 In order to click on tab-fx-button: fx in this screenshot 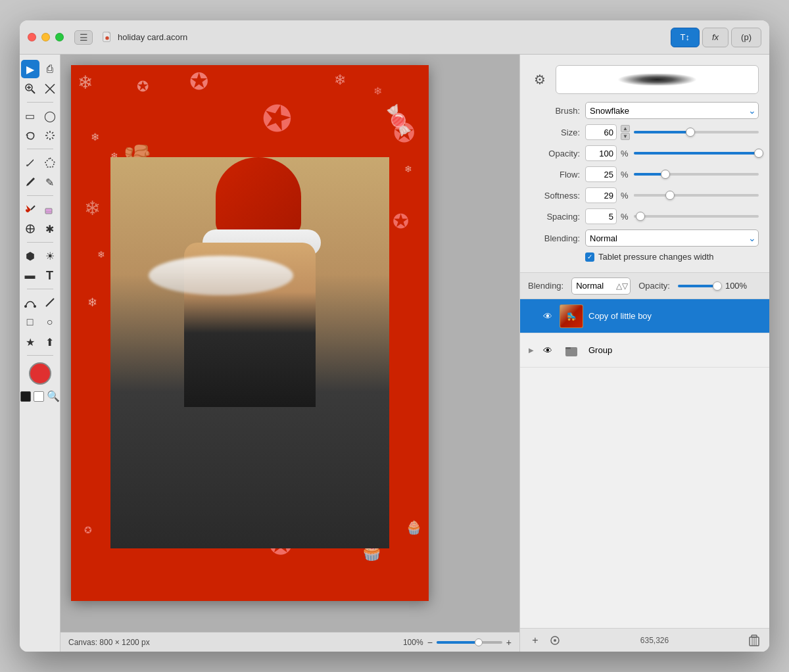, I will do `click(715, 37)`.